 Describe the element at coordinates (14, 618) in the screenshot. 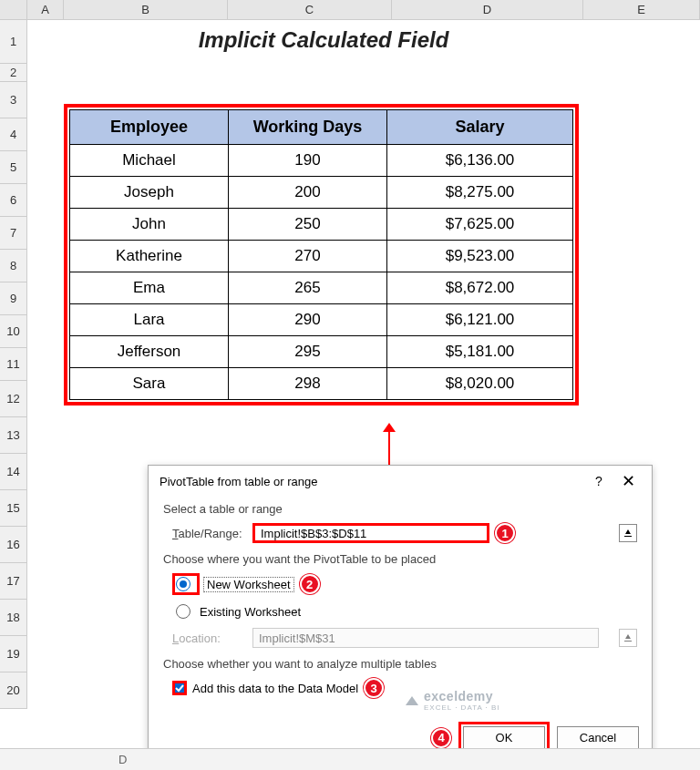

I see `row-header-18: 18` at that location.